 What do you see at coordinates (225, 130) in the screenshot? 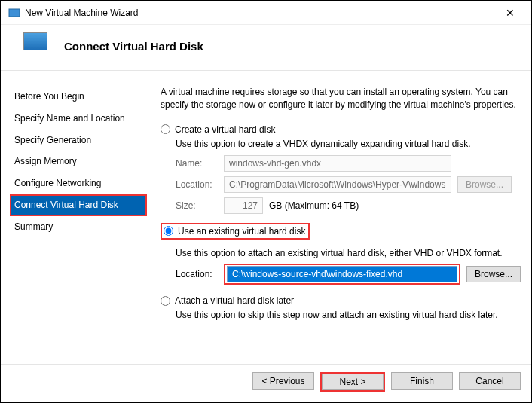
I see `option-create-label: Create a virtual hard disk` at bounding box center [225, 130].